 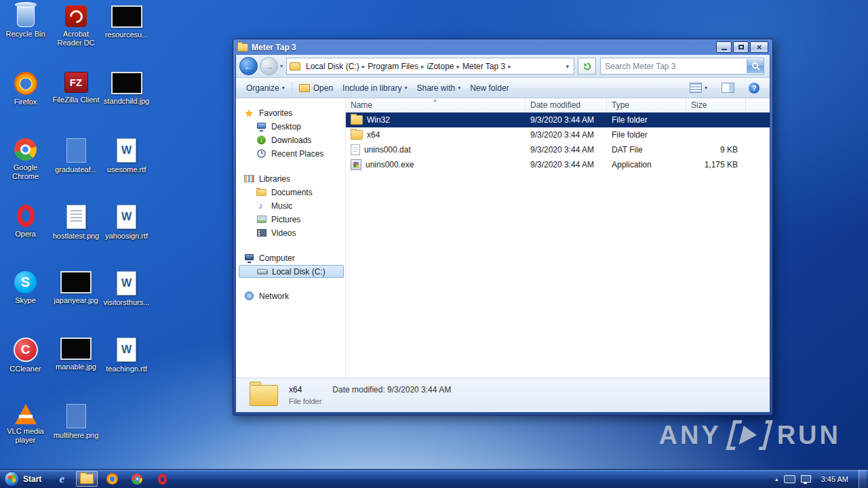 I want to click on breadcrumb-item: Program Files, so click(x=393, y=66).